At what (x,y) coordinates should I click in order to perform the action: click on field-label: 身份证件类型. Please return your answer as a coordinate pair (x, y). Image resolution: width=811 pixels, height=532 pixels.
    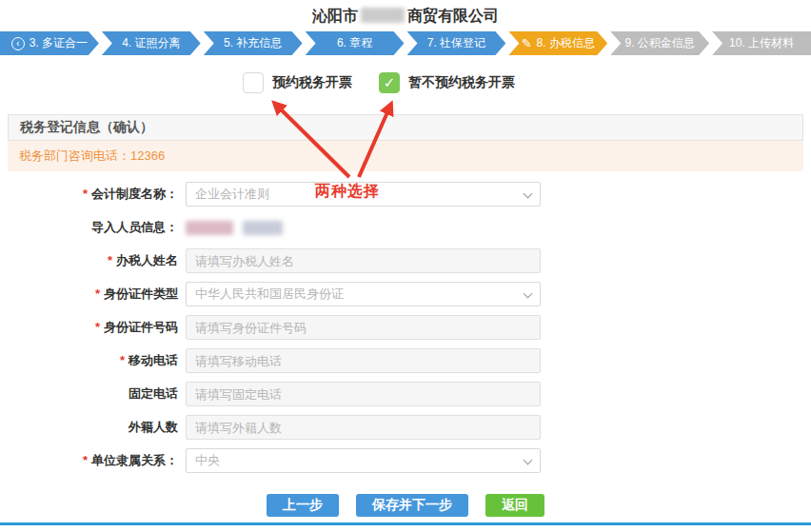
    Looking at the image, I should click on (97, 294).